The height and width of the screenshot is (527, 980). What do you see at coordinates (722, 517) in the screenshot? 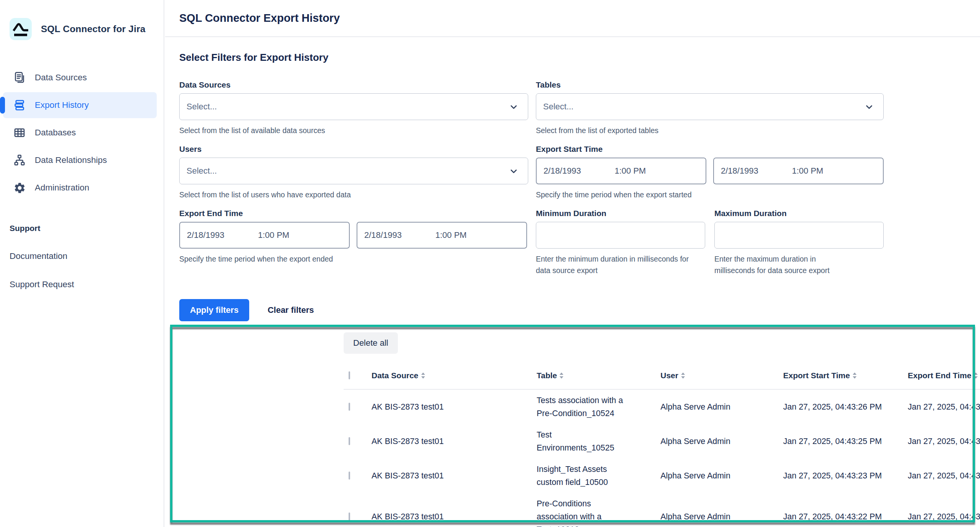
I see `cell-user: Alpha Serve Admin` at bounding box center [722, 517].